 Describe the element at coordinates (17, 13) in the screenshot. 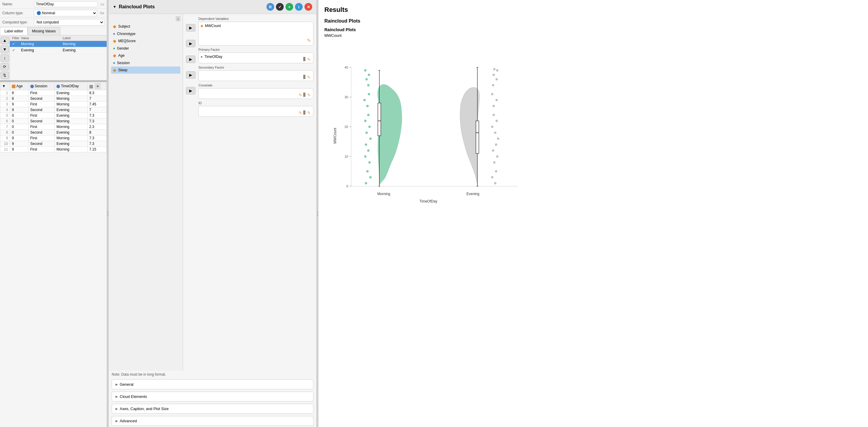

I see `column-type-label: Column type:` at that location.